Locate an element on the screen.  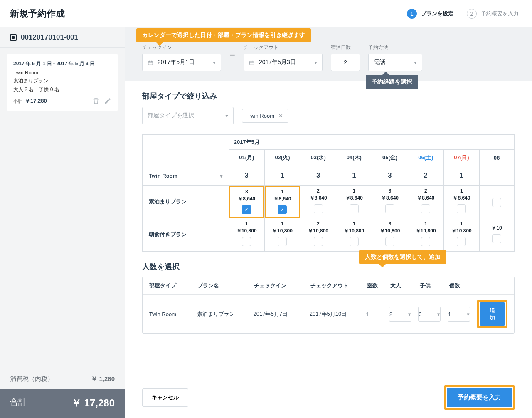
delete-icon is located at coordinates (96, 101).